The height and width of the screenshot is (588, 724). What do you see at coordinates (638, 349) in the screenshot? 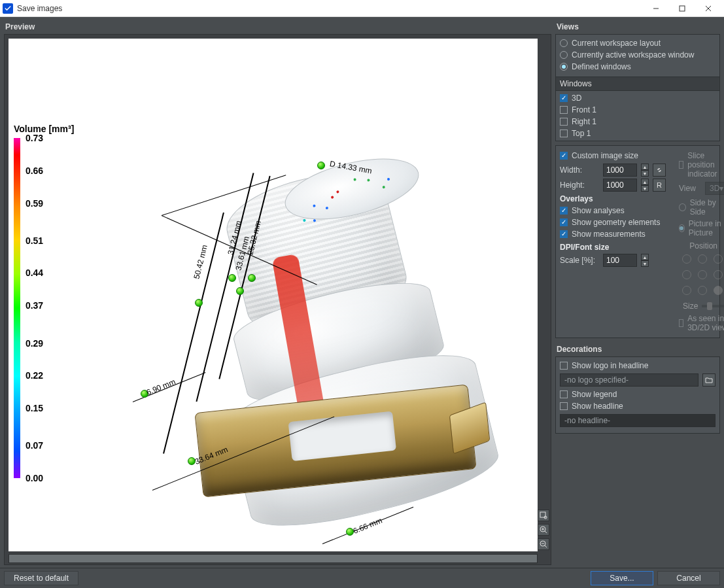
I see `decorations-header: Decorations` at bounding box center [638, 349].